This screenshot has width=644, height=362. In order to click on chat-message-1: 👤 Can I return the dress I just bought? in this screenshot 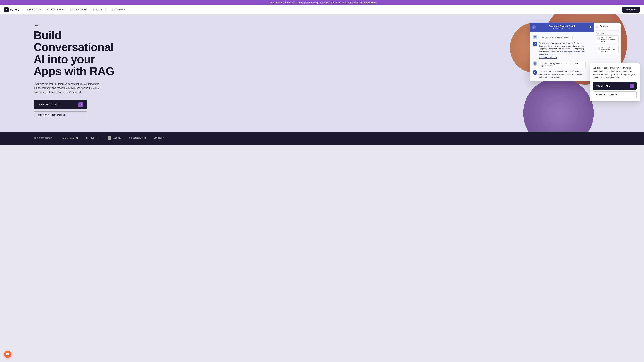, I will do `click(562, 37)`.